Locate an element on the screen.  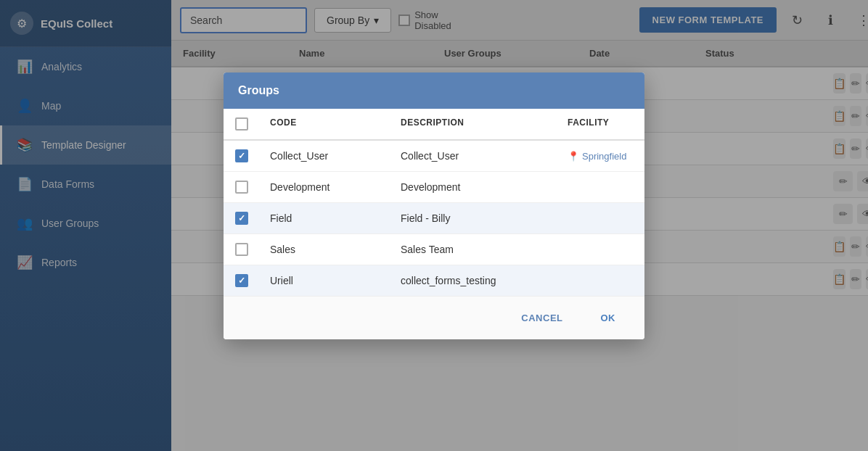
ok-button: OK is located at coordinates (608, 318).